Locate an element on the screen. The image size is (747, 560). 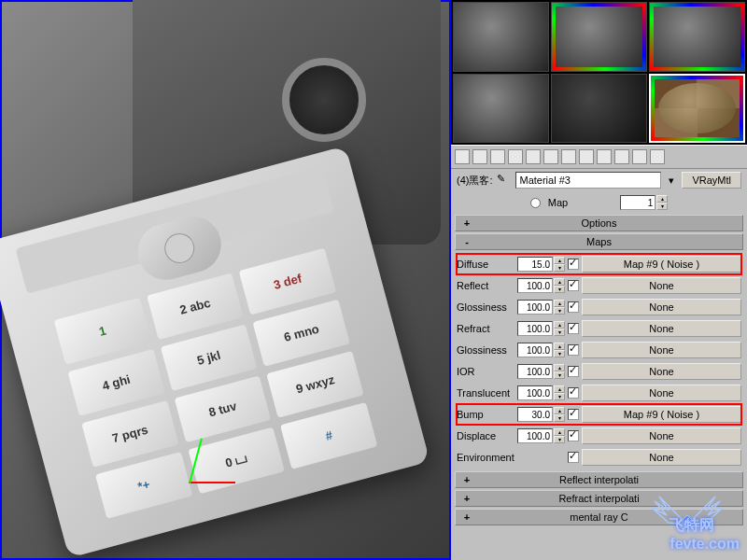
map-row-refract: Refract▴▾None is located at coordinates (599, 329).